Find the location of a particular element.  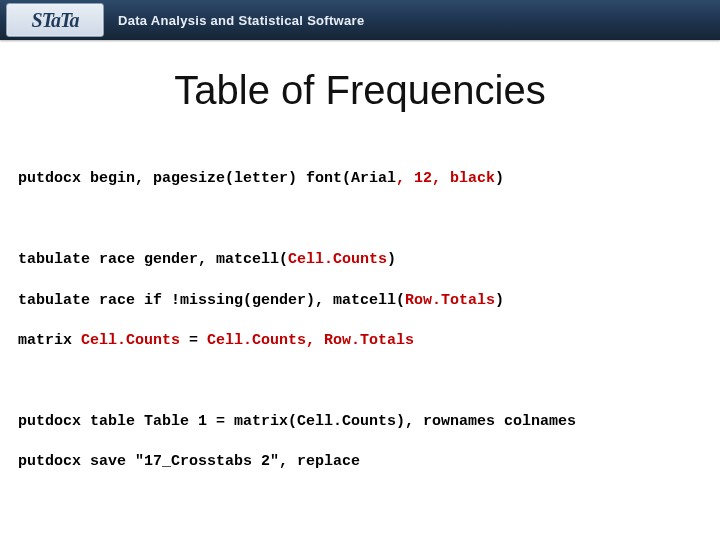

code-line-5: putdocx table Table 1 = matrix(Cell.Coun… is located at coordinates (360, 422).